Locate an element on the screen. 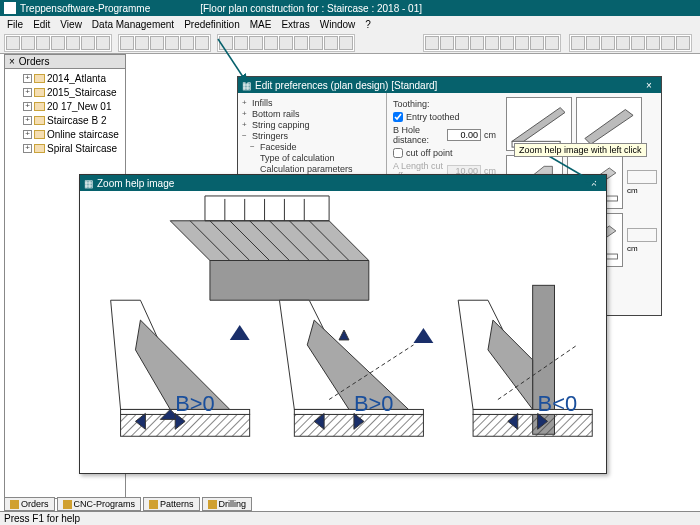  tree-item: +2015_Staircase is located at coordinates (66, 92).